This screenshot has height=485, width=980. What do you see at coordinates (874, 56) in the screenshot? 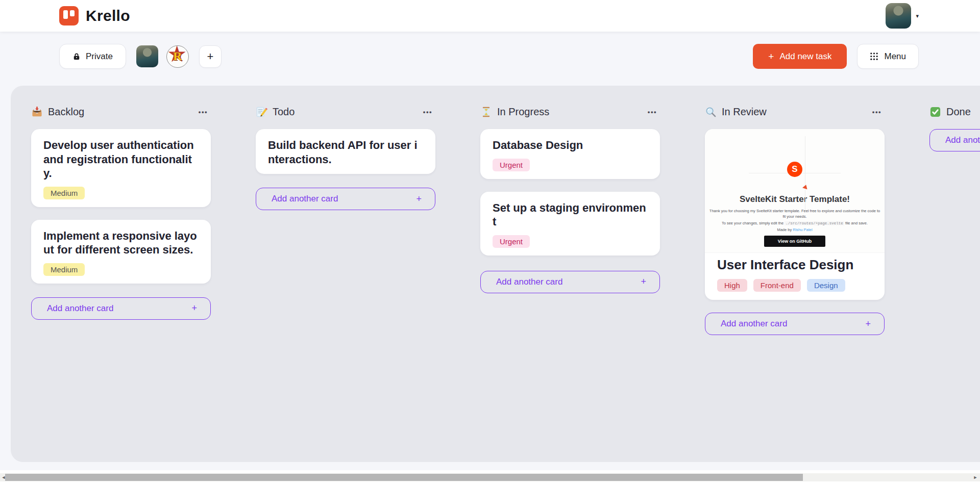
I see `grid-icon` at bounding box center [874, 56].